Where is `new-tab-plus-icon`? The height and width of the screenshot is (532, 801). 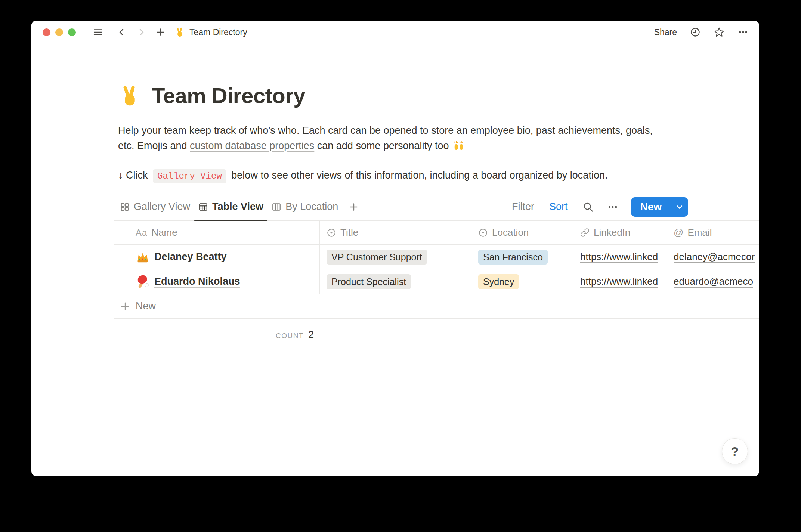
new-tab-plus-icon is located at coordinates (161, 32).